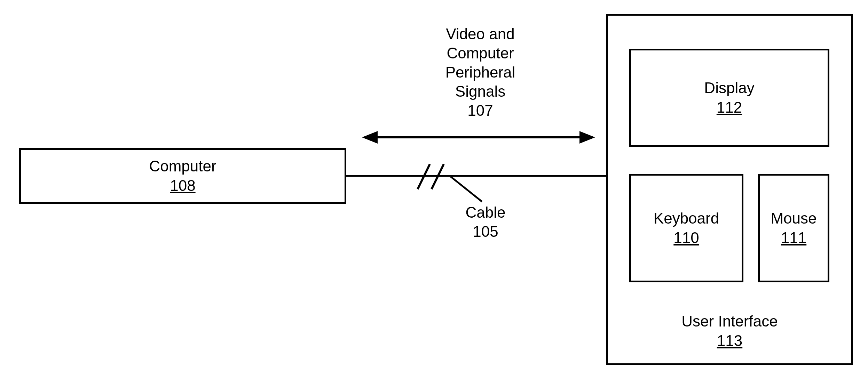 The width and height of the screenshot is (868, 379). What do you see at coordinates (182, 166) in the screenshot?
I see `computer-title: Computer` at bounding box center [182, 166].